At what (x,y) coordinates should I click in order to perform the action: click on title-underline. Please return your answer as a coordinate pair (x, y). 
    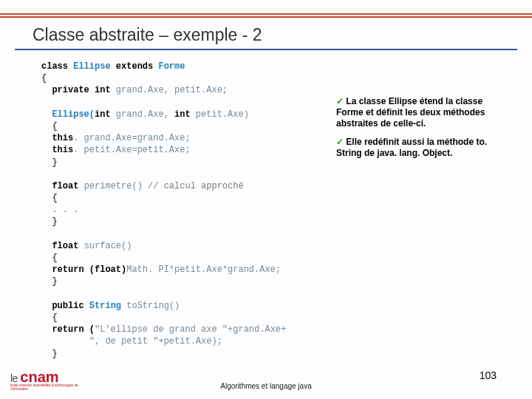
    Looking at the image, I should click on (266, 50).